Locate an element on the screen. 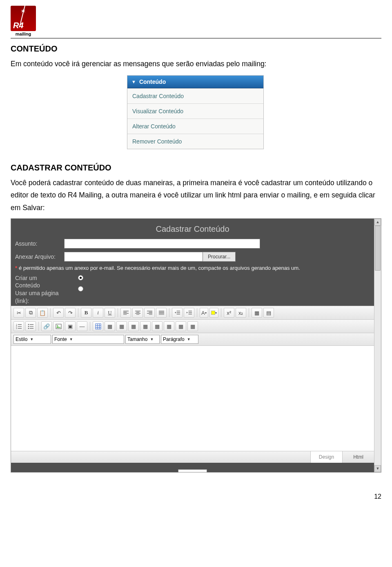 The width and height of the screenshot is (392, 567). align-center-icon is located at coordinates (138, 313).